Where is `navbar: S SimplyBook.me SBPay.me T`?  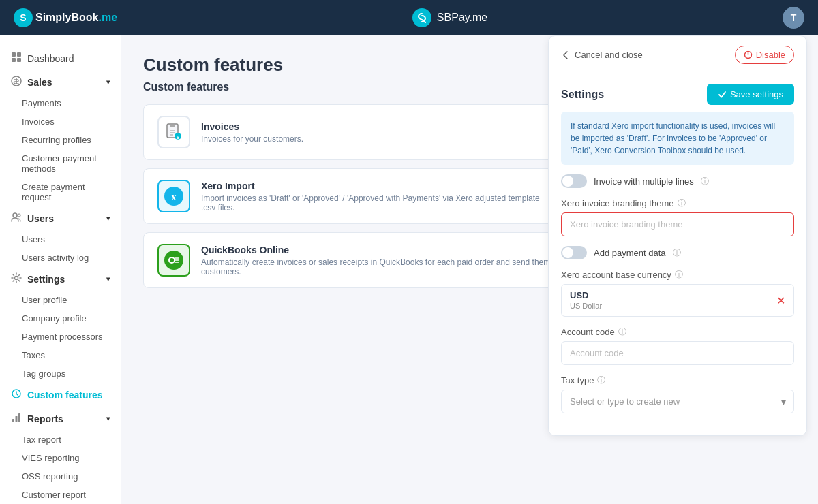
navbar: S SimplyBook.me SBPay.me T is located at coordinates (409, 18).